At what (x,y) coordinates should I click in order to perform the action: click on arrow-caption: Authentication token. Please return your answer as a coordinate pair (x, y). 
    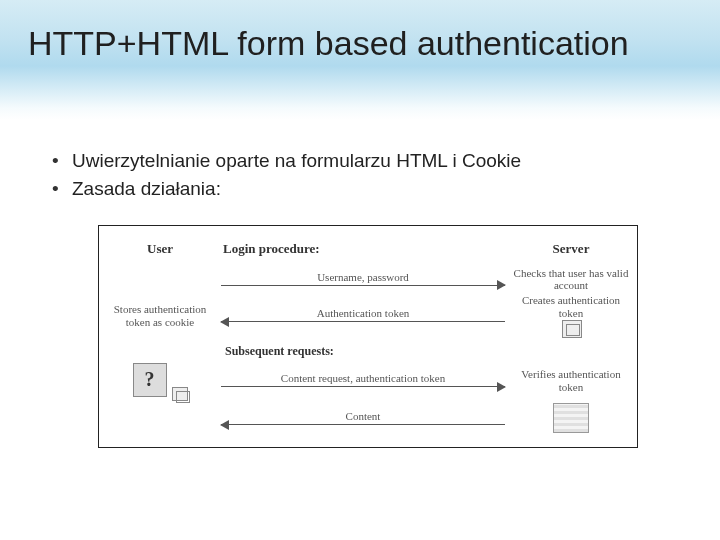
    Looking at the image, I should click on (363, 313).